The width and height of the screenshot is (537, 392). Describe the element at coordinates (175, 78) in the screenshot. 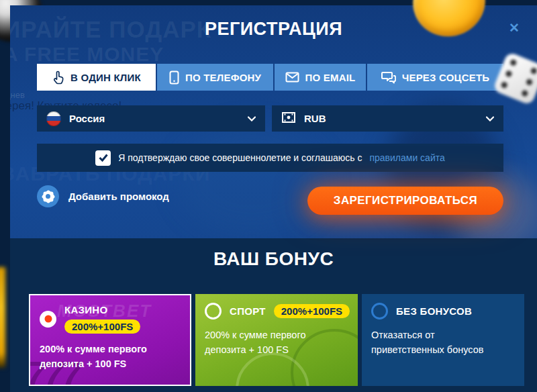

I see `phone-icon` at that location.